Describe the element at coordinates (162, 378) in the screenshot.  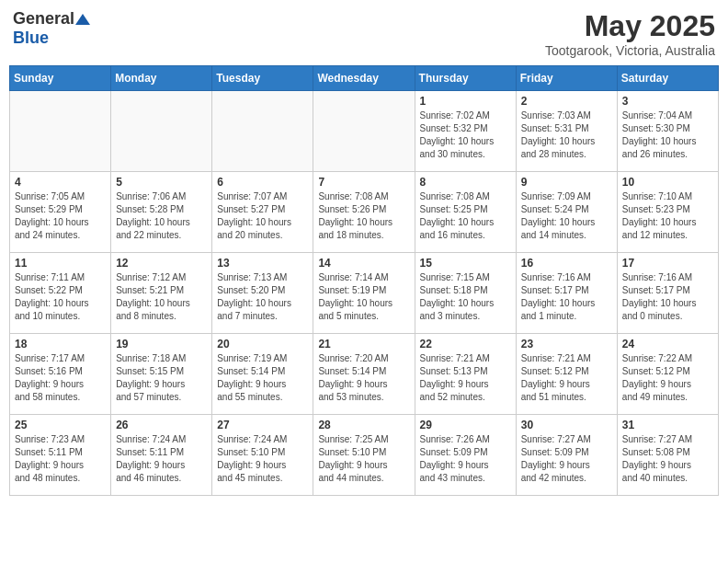
I see `day-info: Sunrise: 7:18 AM Sunset: 5:15 PM Dayligh…` at that location.